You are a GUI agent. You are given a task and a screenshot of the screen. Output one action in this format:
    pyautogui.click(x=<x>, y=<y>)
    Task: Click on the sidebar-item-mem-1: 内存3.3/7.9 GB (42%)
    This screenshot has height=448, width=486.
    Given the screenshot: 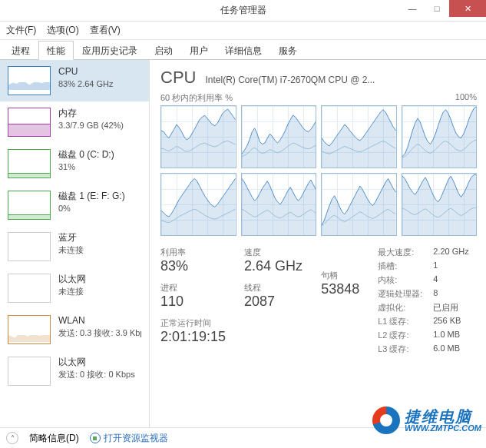 What is the action you would take?
    pyautogui.click(x=74, y=122)
    